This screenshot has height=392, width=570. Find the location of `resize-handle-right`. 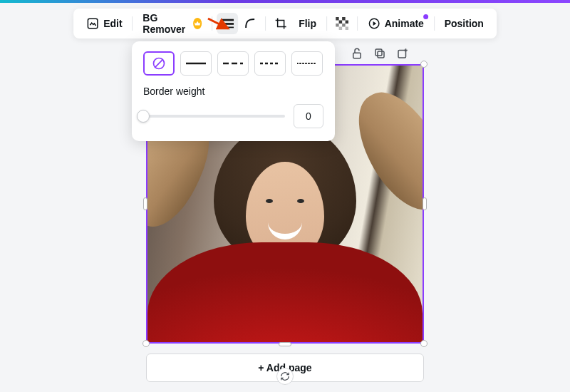

resize-handle-right is located at coordinates (425, 204).